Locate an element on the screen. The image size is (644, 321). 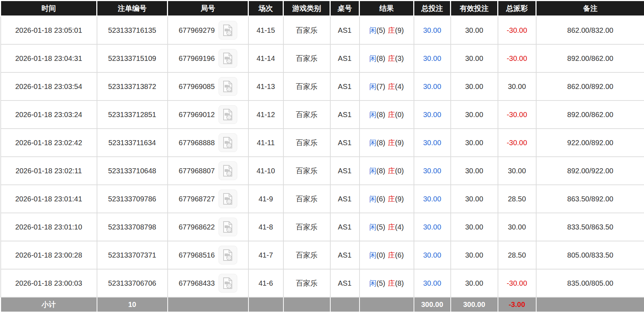
result-banker-label: 庄 is located at coordinates (392, 171).